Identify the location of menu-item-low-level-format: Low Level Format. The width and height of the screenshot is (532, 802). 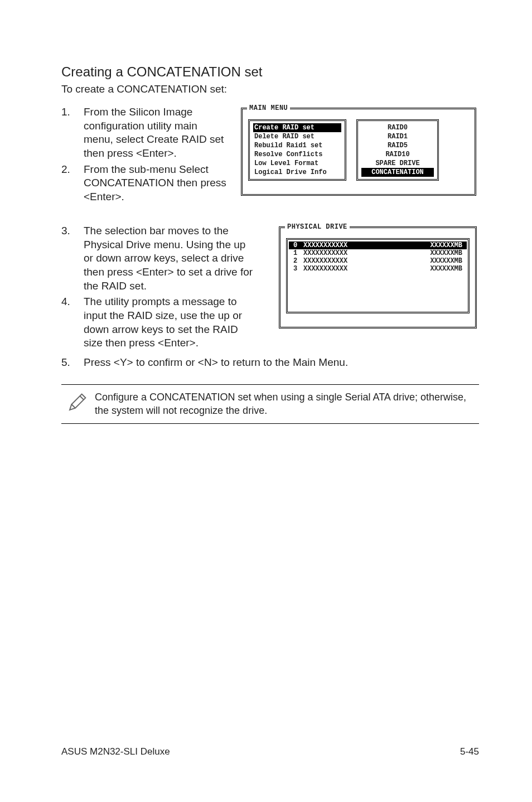
(297, 163).